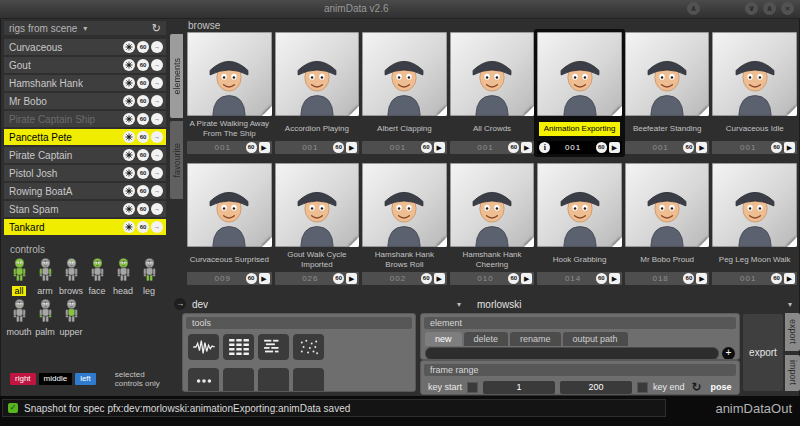  I want to click on waveform-icon, so click(204, 347).